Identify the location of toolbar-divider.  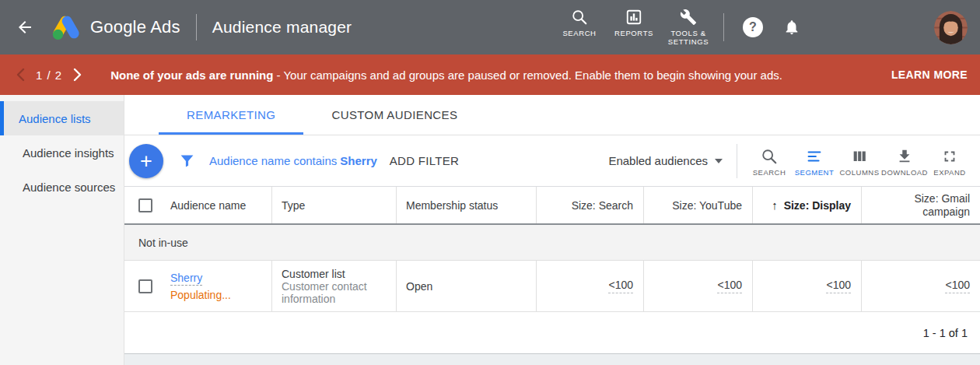
(737, 161).